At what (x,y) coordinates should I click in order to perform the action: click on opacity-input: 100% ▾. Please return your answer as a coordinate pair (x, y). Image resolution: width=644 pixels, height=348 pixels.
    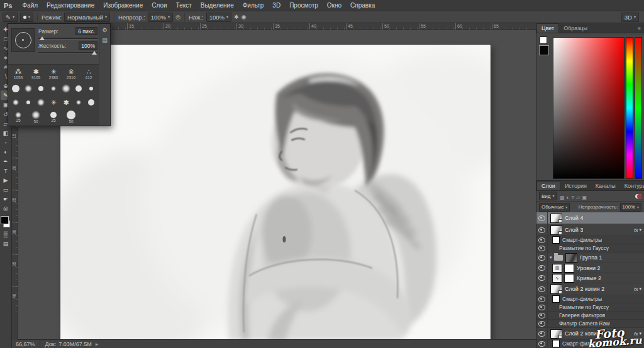
    Looking at the image, I should click on (160, 18).